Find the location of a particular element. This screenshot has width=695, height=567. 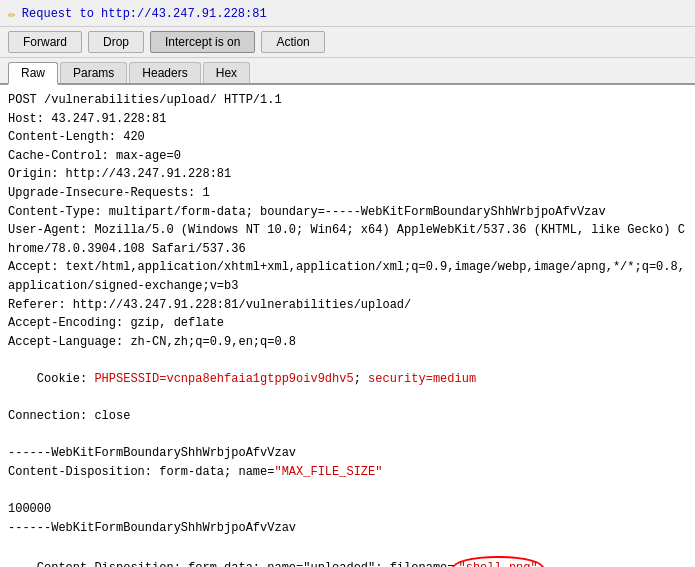

action-button: Action is located at coordinates (292, 42).